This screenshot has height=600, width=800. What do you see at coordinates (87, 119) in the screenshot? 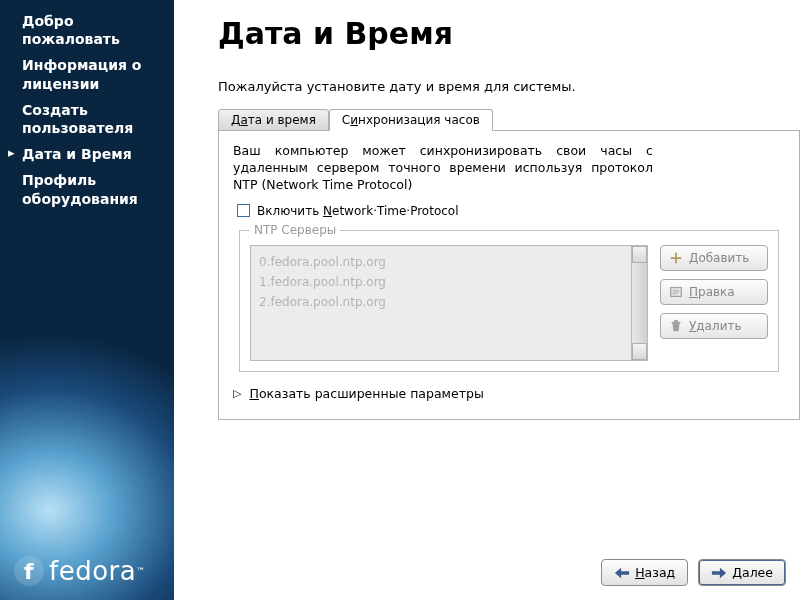
I see `sidebar-item-create-user: Создать пользователя` at bounding box center [87, 119].